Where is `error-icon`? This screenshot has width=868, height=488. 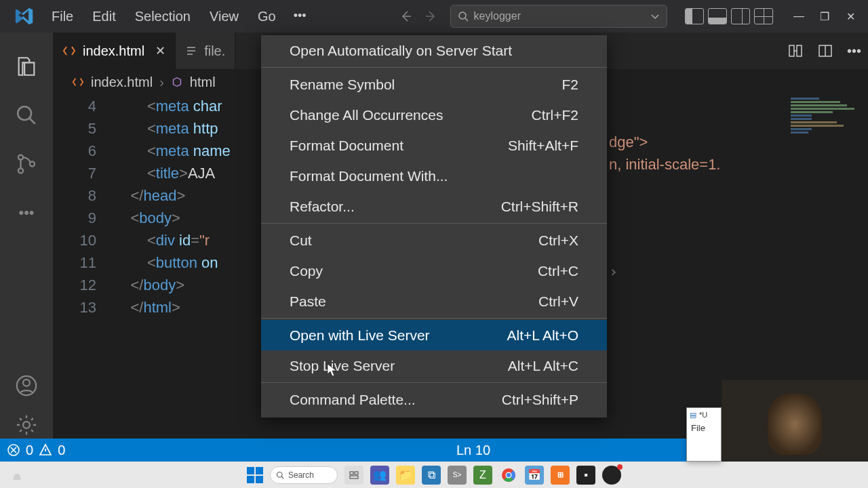
error-icon is located at coordinates (14, 450).